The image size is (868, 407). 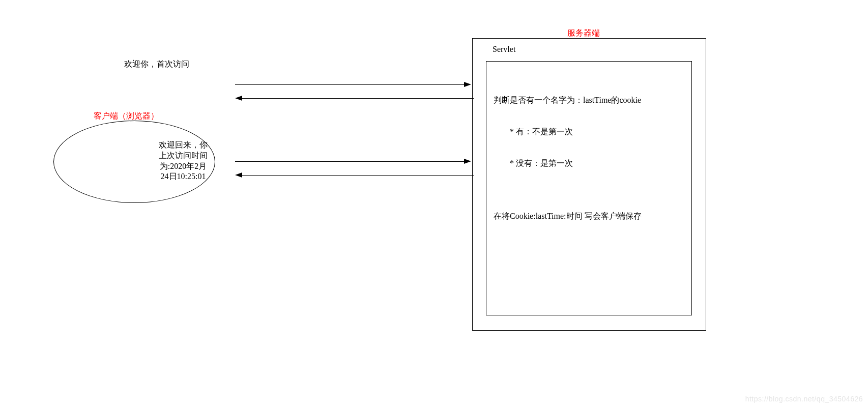 I want to click on first-visit-text: 欢迎你，首次访问, so click(x=157, y=64).